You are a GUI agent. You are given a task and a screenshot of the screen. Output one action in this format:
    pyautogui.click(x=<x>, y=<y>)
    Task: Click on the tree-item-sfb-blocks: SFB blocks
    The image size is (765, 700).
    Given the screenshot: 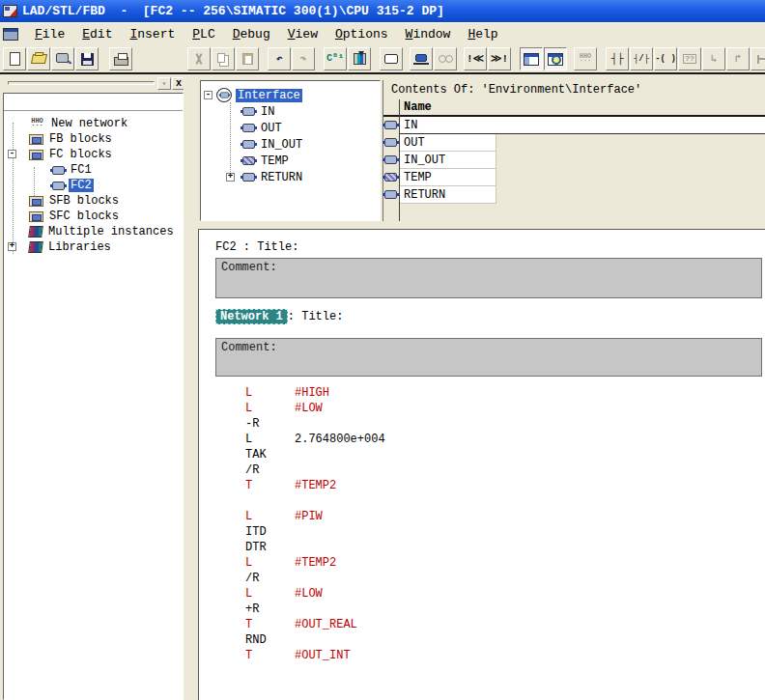 What is the action you would take?
    pyautogui.click(x=93, y=201)
    